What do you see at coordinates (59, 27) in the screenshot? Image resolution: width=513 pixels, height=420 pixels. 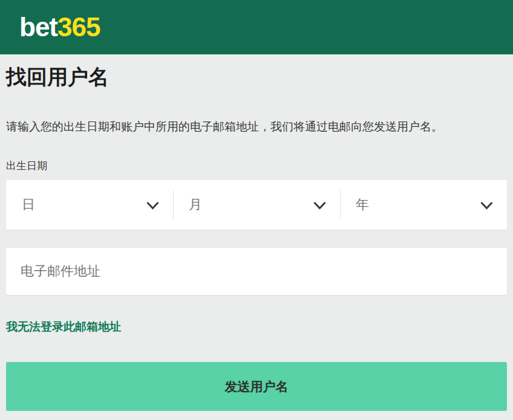 I see `bet365-logo: bet365` at bounding box center [59, 27].